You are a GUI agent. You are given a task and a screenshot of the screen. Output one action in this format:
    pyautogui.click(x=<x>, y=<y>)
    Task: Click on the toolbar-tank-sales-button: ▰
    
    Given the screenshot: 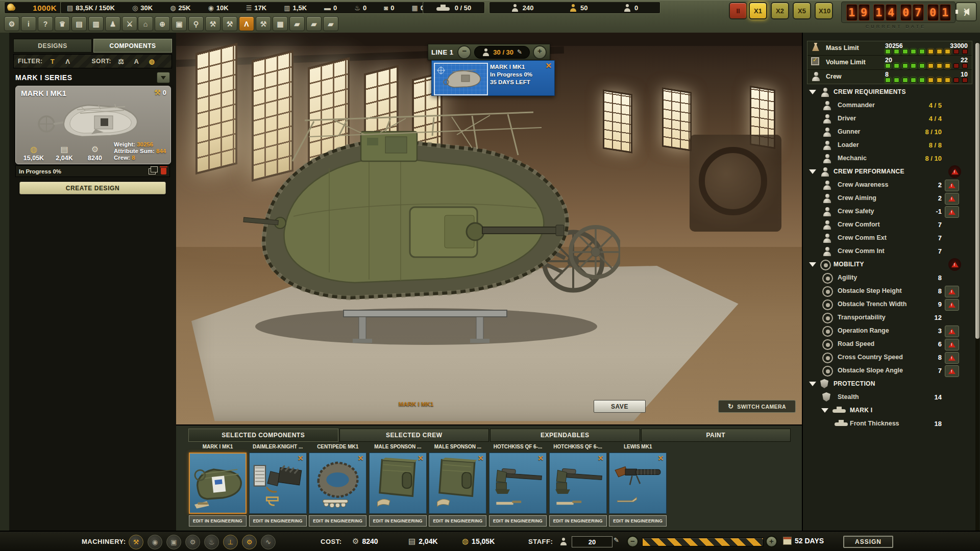 What is the action you would take?
    pyautogui.click(x=314, y=23)
    